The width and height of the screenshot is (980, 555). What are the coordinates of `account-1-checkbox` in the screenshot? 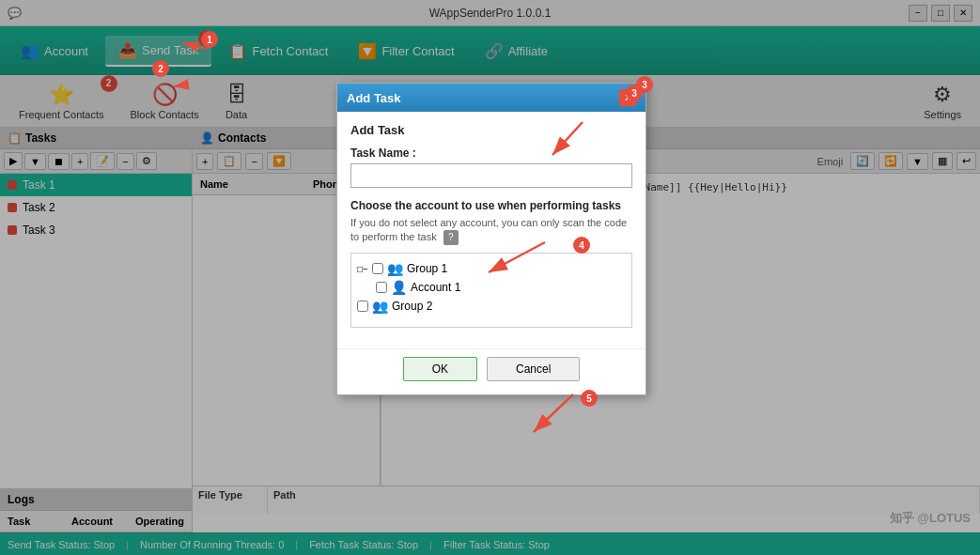 It's located at (381, 287).